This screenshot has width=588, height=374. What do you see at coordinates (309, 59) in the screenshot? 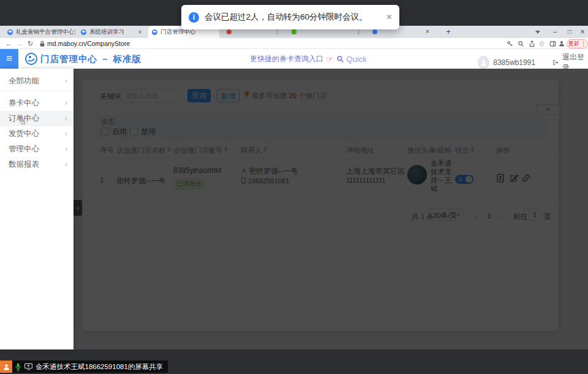
I see `quick-entry: 更快捷的券卡查询入口 ☞ Quick` at bounding box center [309, 59].